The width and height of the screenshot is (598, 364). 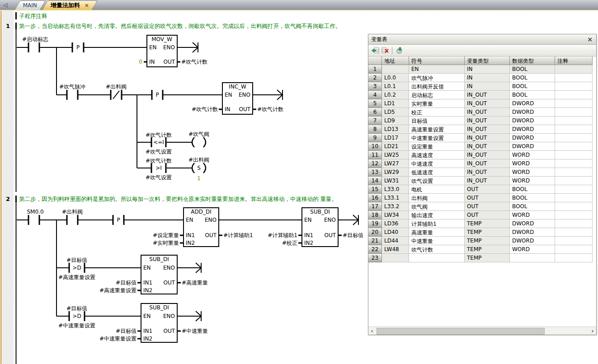 I want to click on table-cell: 中速重量, so click(x=437, y=241).